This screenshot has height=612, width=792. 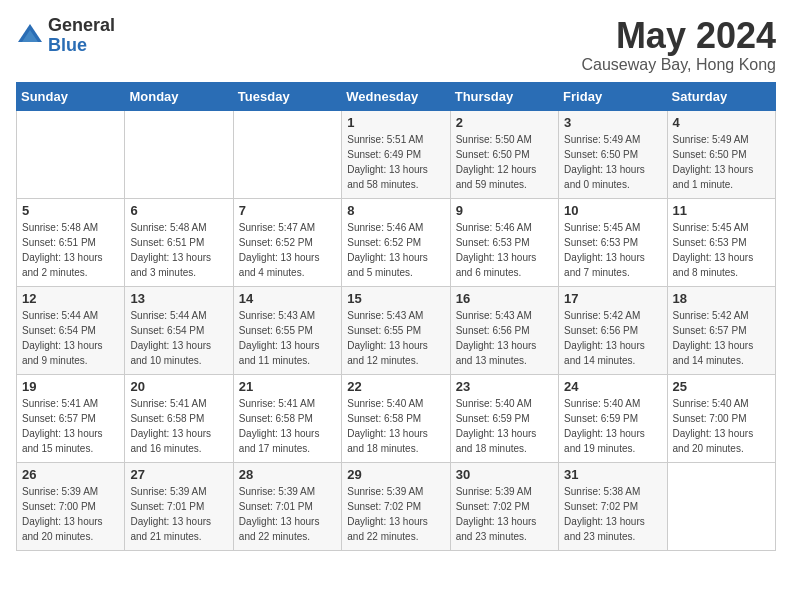 What do you see at coordinates (396, 122) in the screenshot?
I see `day-number: 1` at bounding box center [396, 122].